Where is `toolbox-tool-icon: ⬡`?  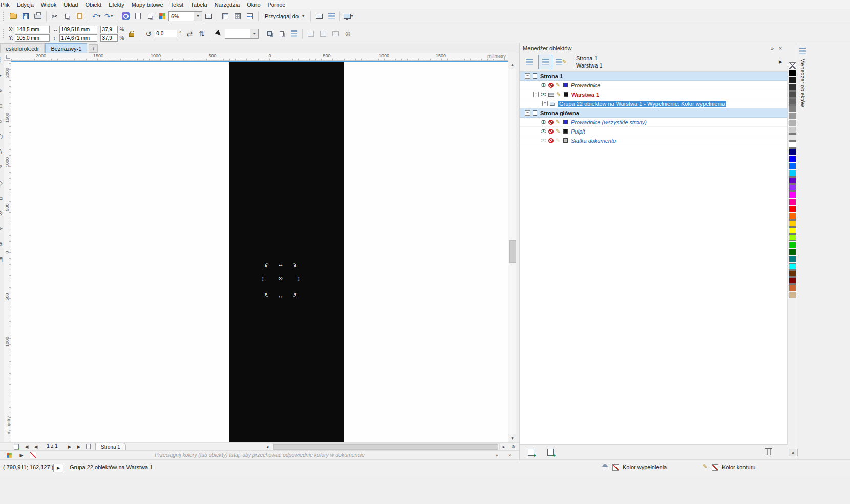 toolbox-tool-icon: ⬡ is located at coordinates (2, 137).